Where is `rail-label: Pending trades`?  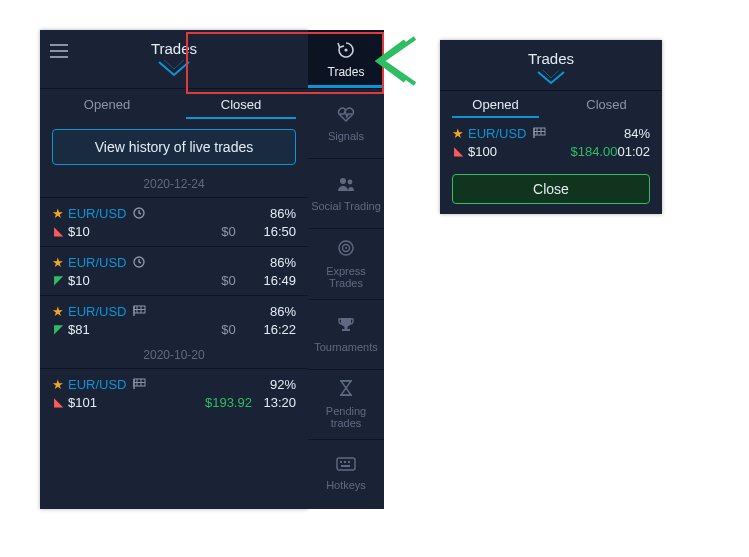
rail-label: Pending trades is located at coordinates (346, 417).